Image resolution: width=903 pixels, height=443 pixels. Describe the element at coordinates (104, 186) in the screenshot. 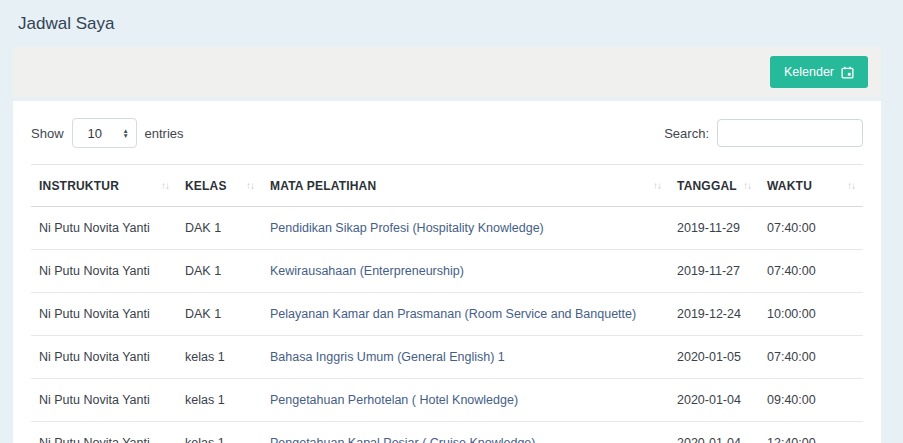

I see `column-header-instruktur: Instruktur ↑↓` at that location.